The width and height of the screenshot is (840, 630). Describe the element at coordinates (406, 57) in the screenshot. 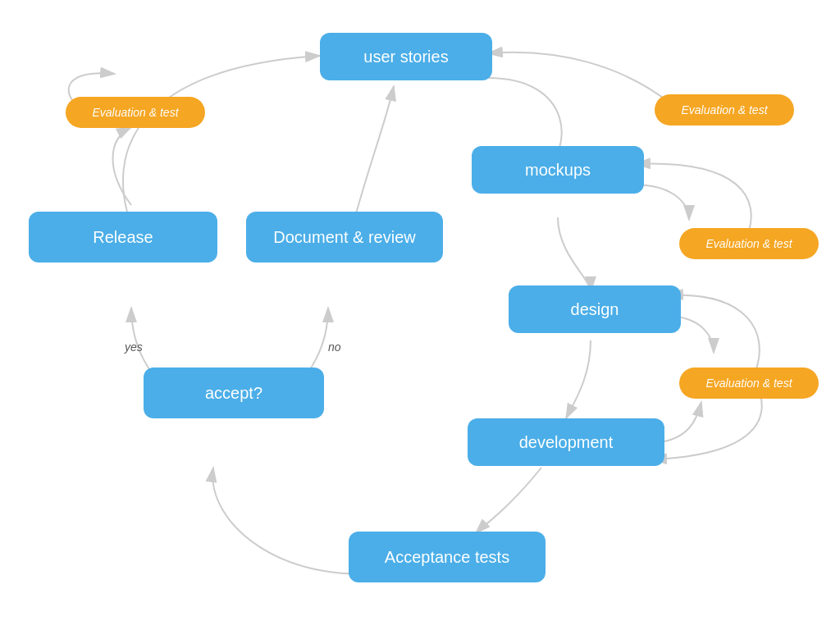

I see `user-stories-node: user stories` at that location.